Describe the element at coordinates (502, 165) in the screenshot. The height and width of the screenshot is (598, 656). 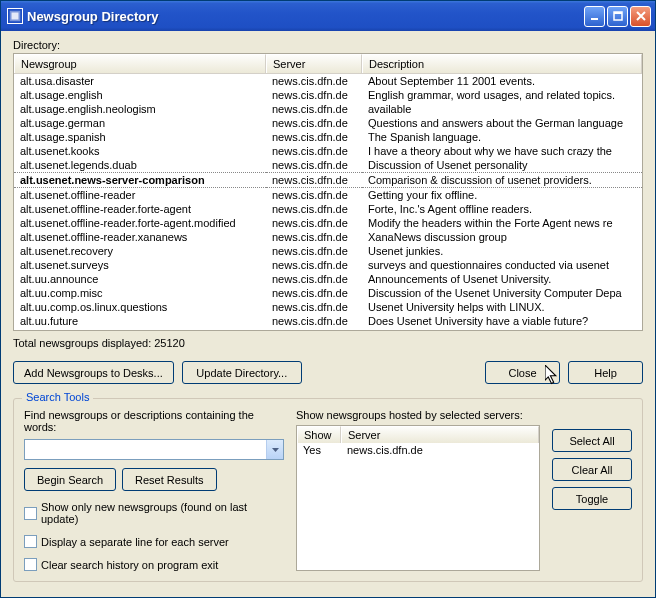
I see `cell-description: Discussion of Usenet personality` at that location.